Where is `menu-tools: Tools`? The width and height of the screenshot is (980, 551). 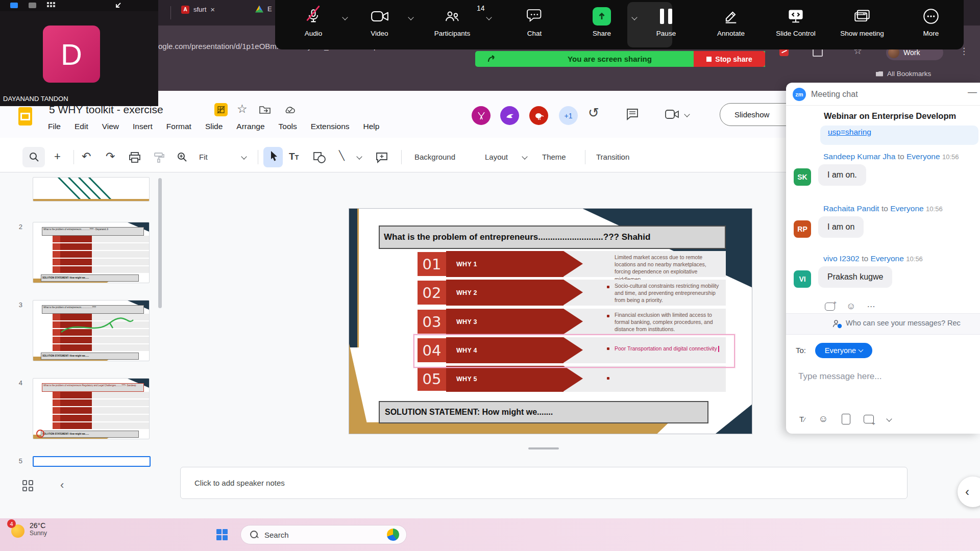
menu-tools: Tools is located at coordinates (288, 127).